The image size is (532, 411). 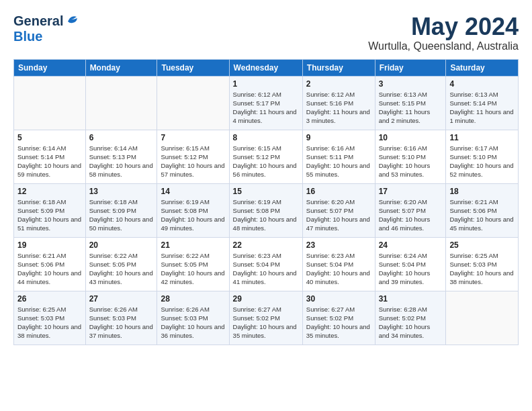 I want to click on calendar-cell: 18Sunrise: 6:21 AM Sunset: 5:06 PM Dayli…, so click(x=482, y=210).